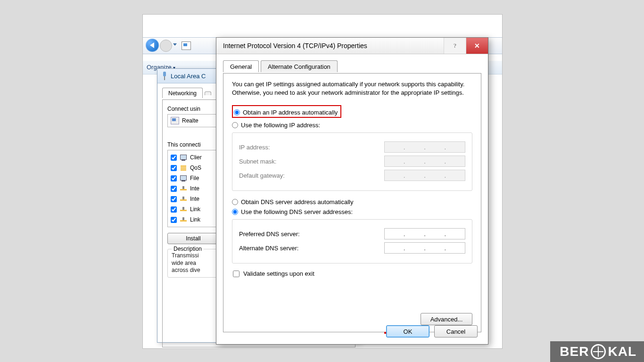 The image size is (644, 362). Describe the element at coordinates (574, 352) in the screenshot. I see `watermark-pre: BER` at that location.